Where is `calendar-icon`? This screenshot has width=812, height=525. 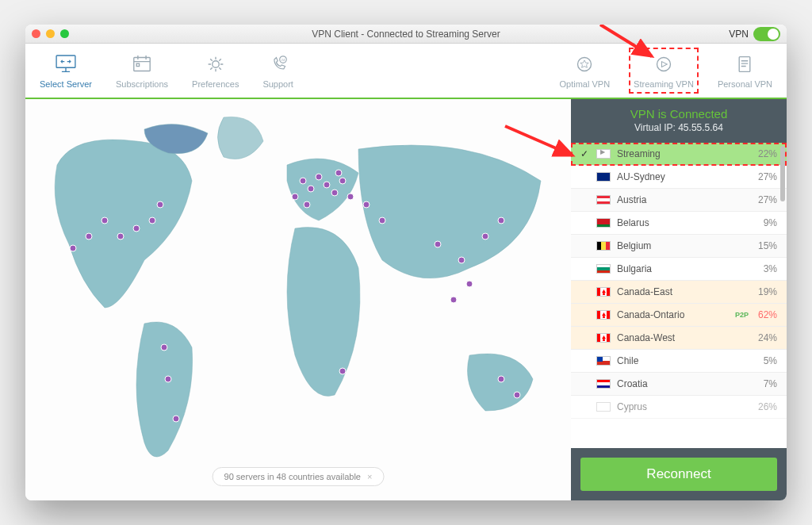 calendar-icon is located at coordinates (142, 64).